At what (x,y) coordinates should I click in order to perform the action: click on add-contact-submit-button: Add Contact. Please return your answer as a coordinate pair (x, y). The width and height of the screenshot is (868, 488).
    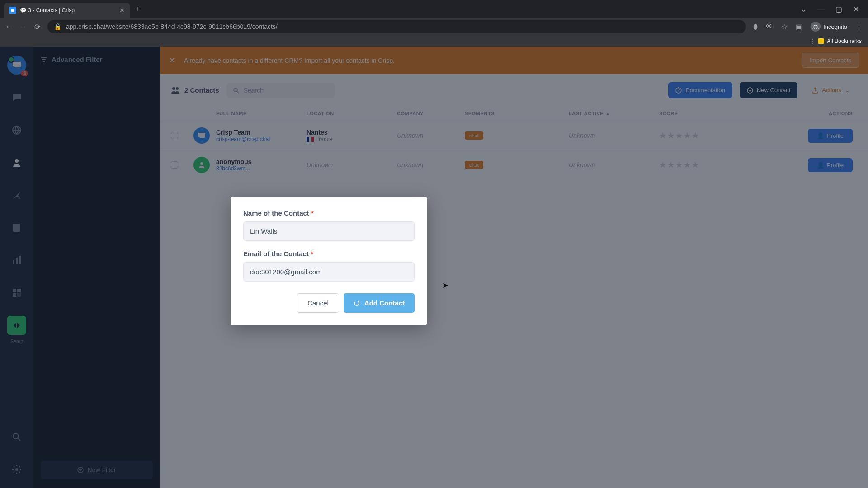
    Looking at the image, I should click on (379, 303).